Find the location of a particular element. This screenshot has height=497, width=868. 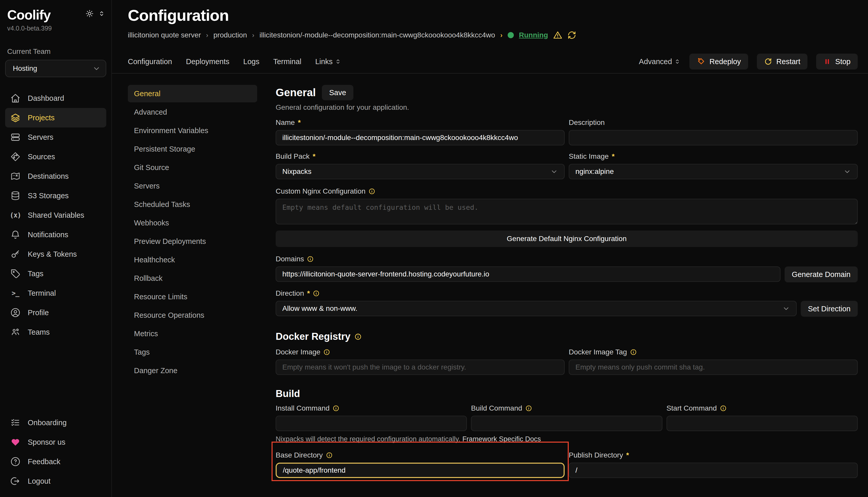

breadcrumb-application: illicitestonion/-module--decomposition:m… is located at coordinates (377, 35).